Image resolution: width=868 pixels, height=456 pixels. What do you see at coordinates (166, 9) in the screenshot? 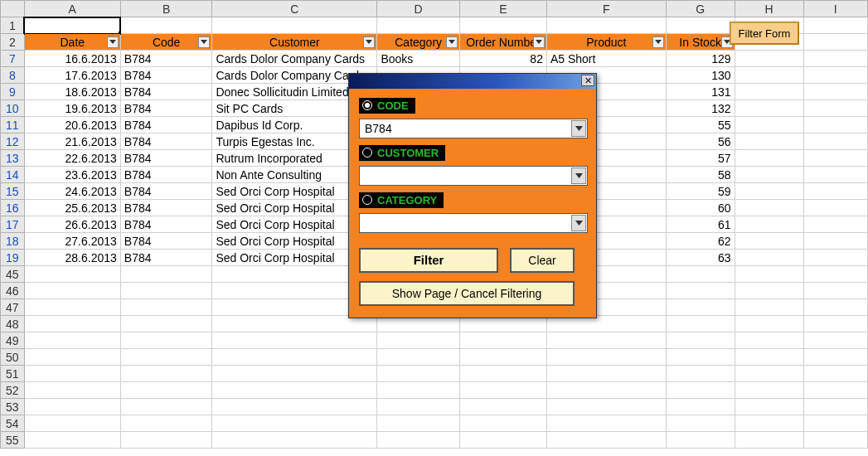
I see `column-header: B` at bounding box center [166, 9].